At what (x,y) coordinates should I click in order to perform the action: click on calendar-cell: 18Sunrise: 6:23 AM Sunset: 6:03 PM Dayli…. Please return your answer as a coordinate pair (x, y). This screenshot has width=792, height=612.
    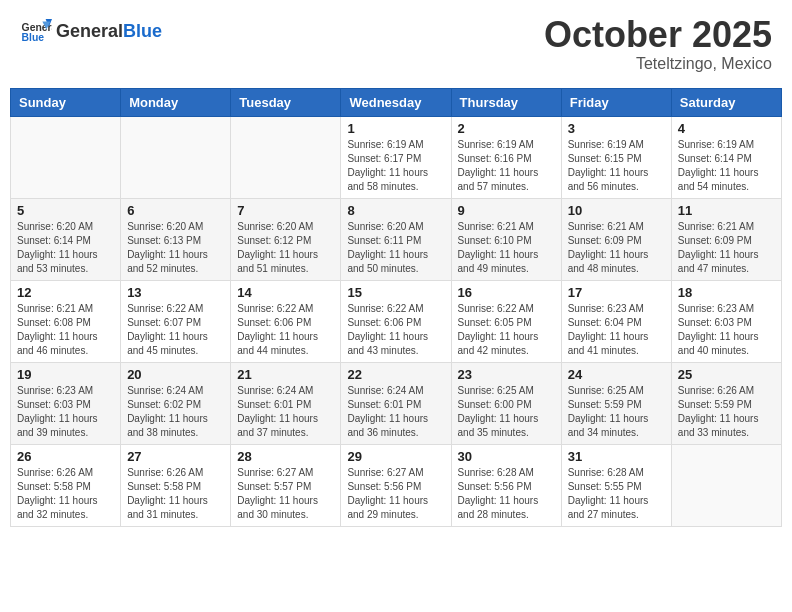
    Looking at the image, I should click on (726, 321).